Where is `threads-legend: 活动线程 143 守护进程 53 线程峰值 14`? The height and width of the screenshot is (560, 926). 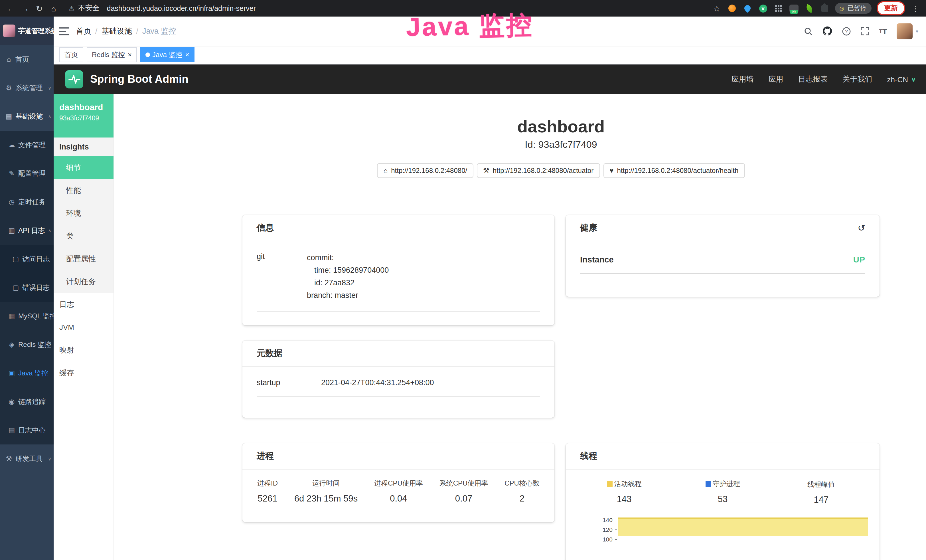
threads-legend: 活动线程 143 守护进程 53 线程峰值 14 is located at coordinates (723, 492).